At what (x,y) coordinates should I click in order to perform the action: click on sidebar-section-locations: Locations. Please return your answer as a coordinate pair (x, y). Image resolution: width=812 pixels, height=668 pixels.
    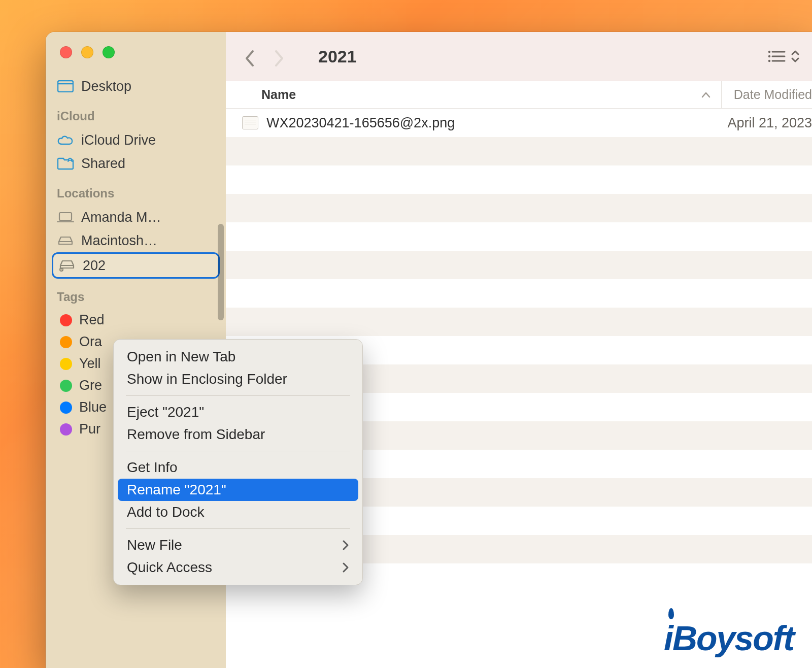
    Looking at the image, I should click on (136, 190).